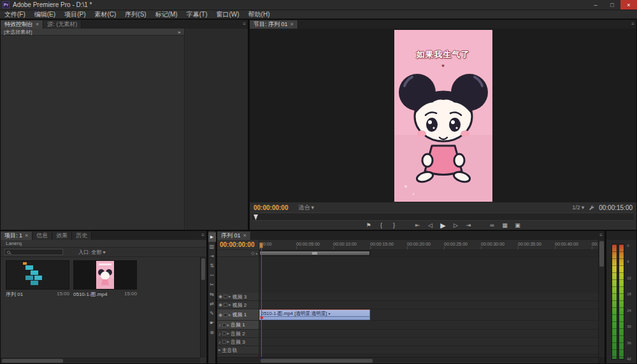 Image resolution: width=637 pixels, height=364 pixels. What do you see at coordinates (238, 297) in the screenshot?
I see `video-track-3-header: ◉ ▸ 视频 3` at bounding box center [238, 297].